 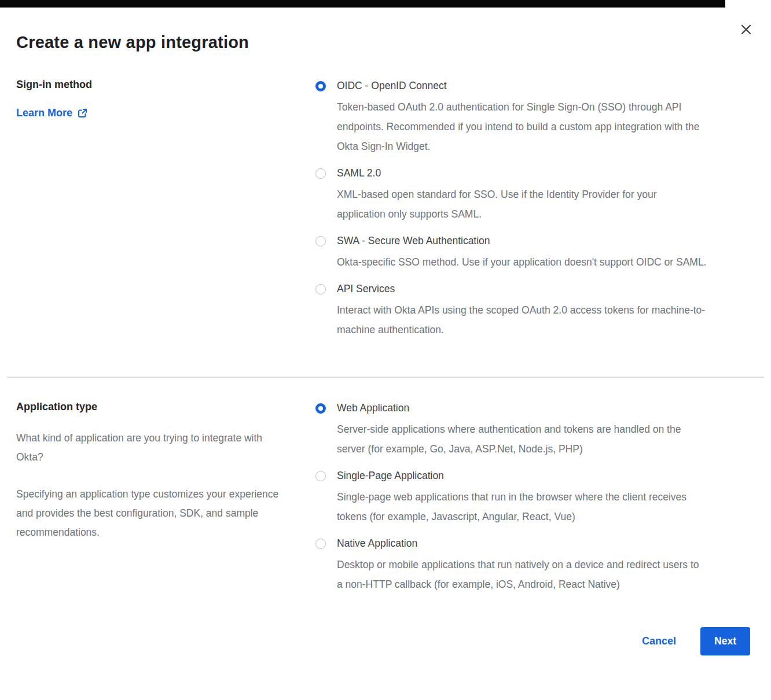 What do you see at coordinates (321, 241) in the screenshot?
I see `radio-icon-swa` at bounding box center [321, 241].